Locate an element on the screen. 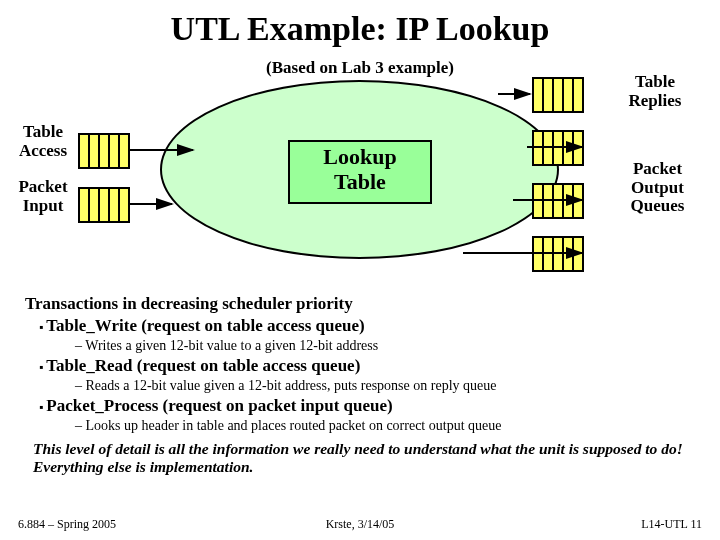 The width and height of the screenshot is (720, 540). label-table-access: TableAccess is located at coordinates (43, 142).